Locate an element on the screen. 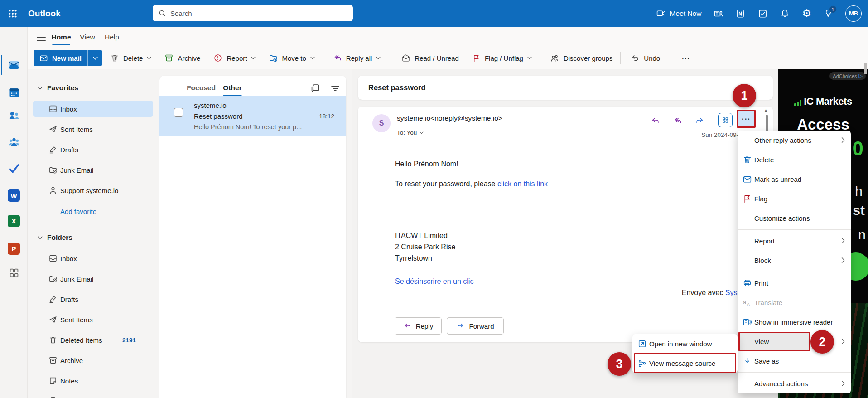 This screenshot has width=868, height=398. menu-item-mark-as-unread: Mark as unread is located at coordinates (794, 180).